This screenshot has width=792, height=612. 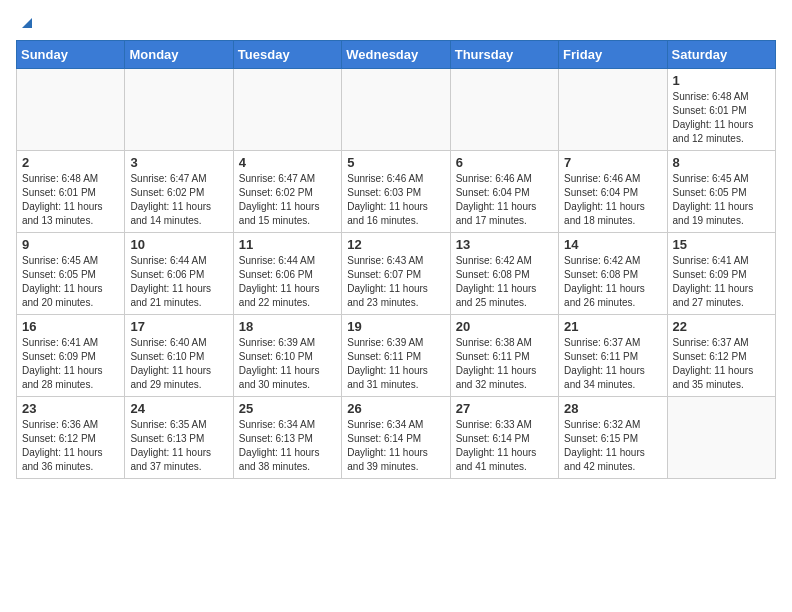 I want to click on calendar-day-cell: 9Sunrise: 6:45 AM Sunset: 6:05 PM Daylig…, so click(x=71, y=274).